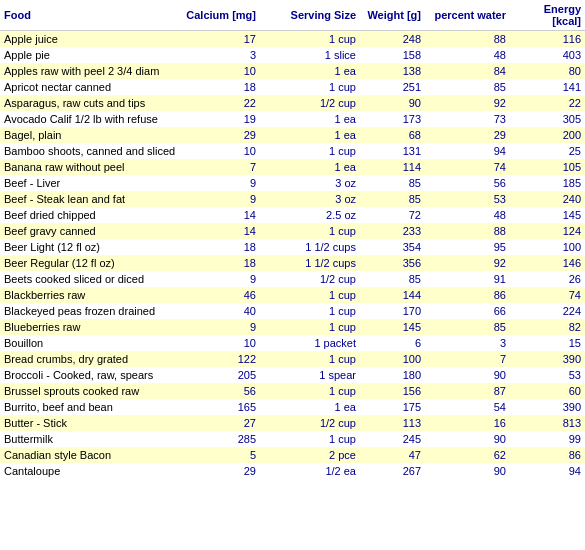 This screenshot has width=585, height=550. Describe the element at coordinates (220, 199) in the screenshot. I see `cell-r10-c1: 9` at that location.